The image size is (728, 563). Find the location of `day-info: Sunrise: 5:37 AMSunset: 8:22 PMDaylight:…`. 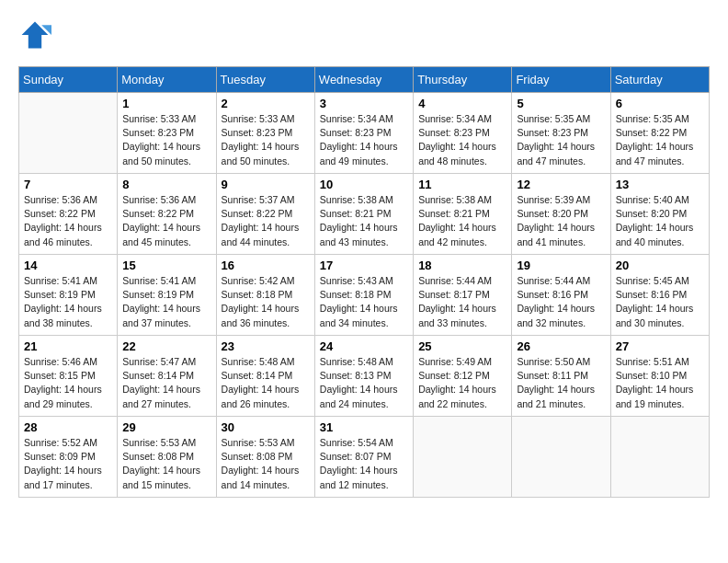

day-info: Sunrise: 5:37 AMSunset: 8:22 PMDaylight:… is located at coordinates (266, 221).